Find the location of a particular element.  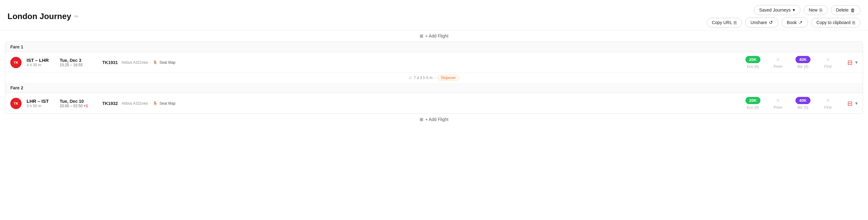

airline-code-2: TK is located at coordinates (16, 103).